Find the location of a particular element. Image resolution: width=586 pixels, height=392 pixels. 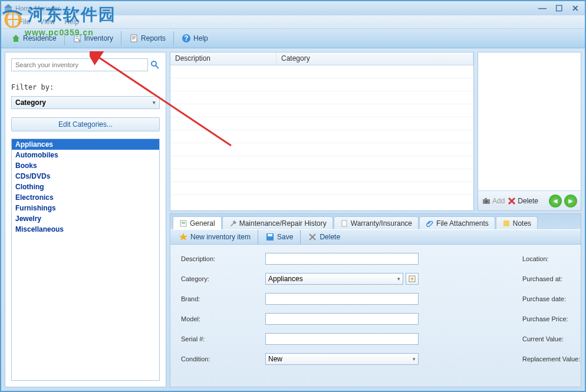

edit-categories-button: Edit Categories... is located at coordinates (85, 124).